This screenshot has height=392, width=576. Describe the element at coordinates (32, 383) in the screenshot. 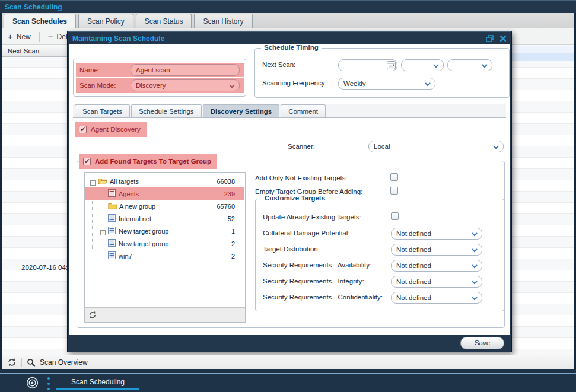

I see `target-logo-icon` at that location.